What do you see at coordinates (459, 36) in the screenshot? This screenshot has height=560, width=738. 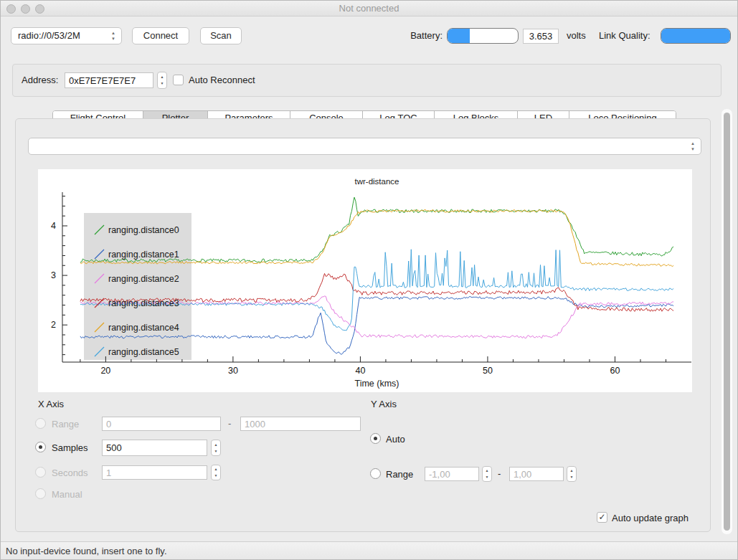 I see `battery-progress-fill` at bounding box center [459, 36].